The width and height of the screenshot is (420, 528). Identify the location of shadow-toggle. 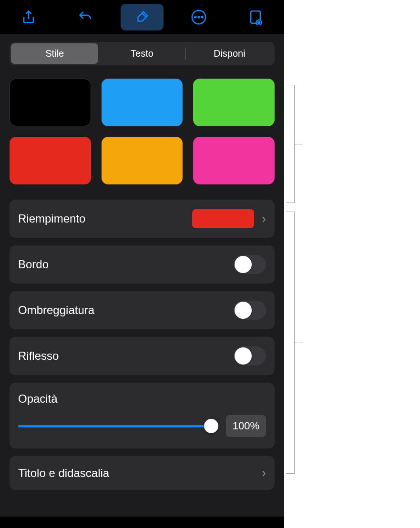
(250, 310).